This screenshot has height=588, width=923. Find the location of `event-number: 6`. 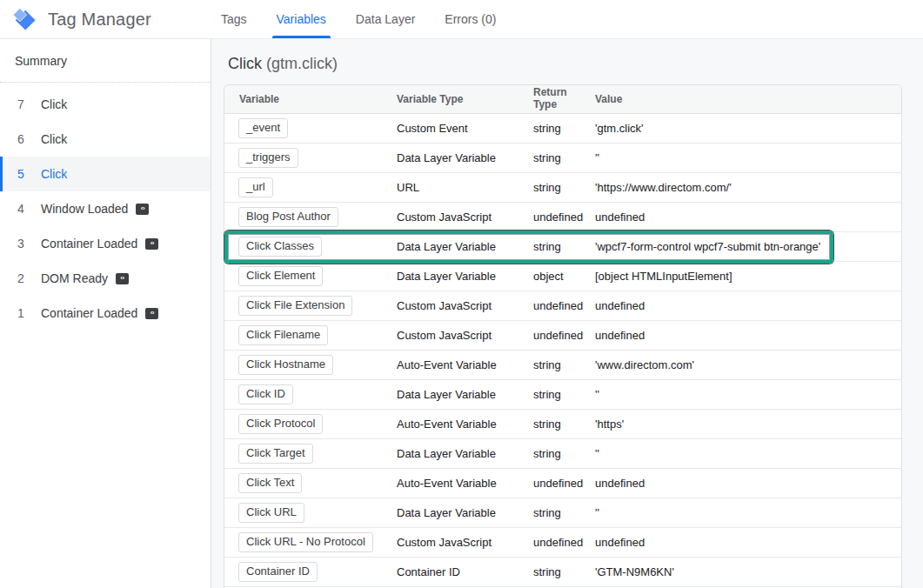

event-number: 6 is located at coordinates (24, 139).